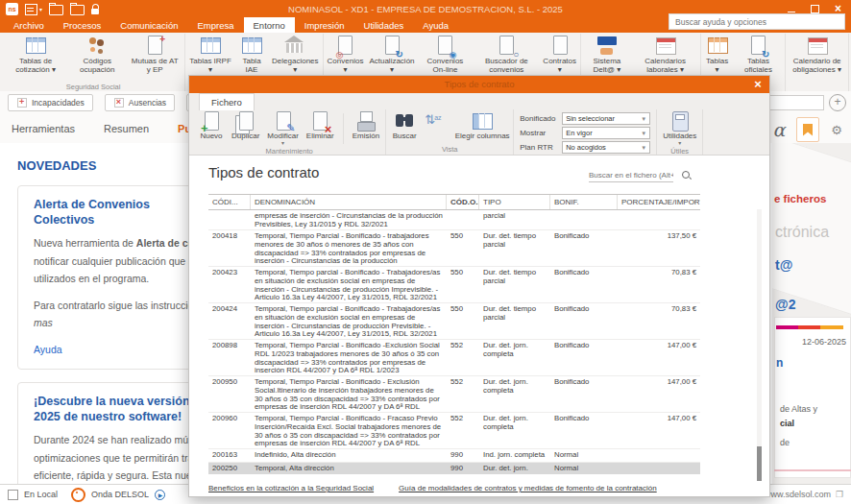  What do you see at coordinates (590, 119) in the screenshot?
I see `filter-value: Sin seleccionar` at bounding box center [590, 119].